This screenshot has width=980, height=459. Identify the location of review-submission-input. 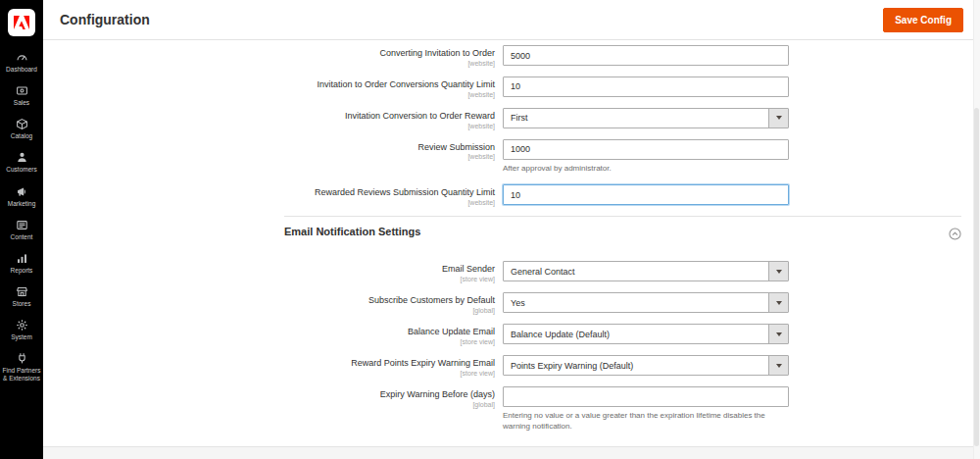
(646, 149).